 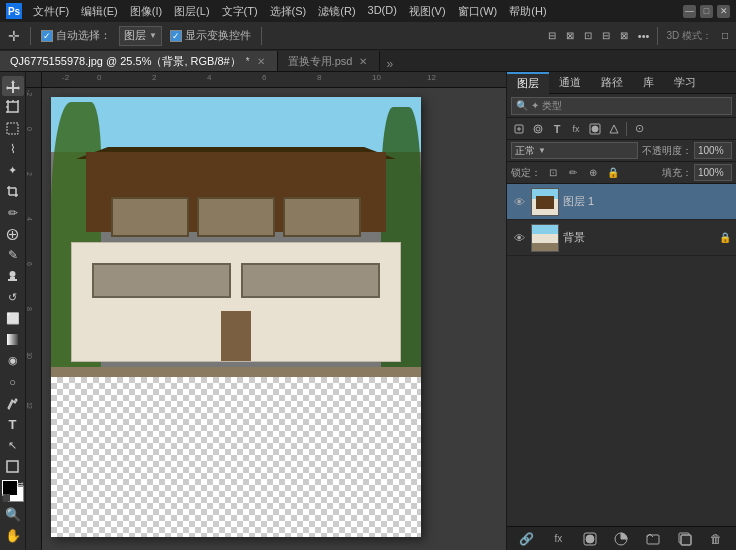 I want to click on horizontal-ruler: -2 0 2 4 6 8 10 12, so click(x=274, y=80).